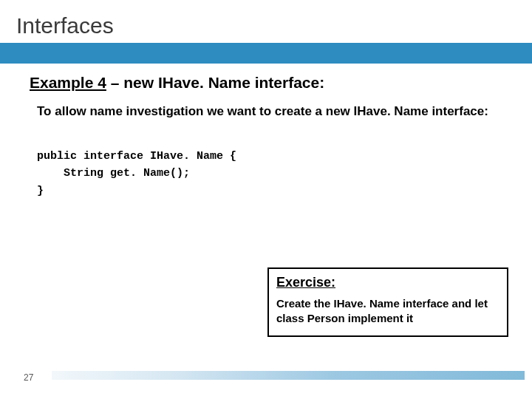 Image resolution: width=532 pixels, height=399 pixels. Describe the element at coordinates (137, 157) in the screenshot. I see `code-line-1: public interface IHave. Name {` at that location.